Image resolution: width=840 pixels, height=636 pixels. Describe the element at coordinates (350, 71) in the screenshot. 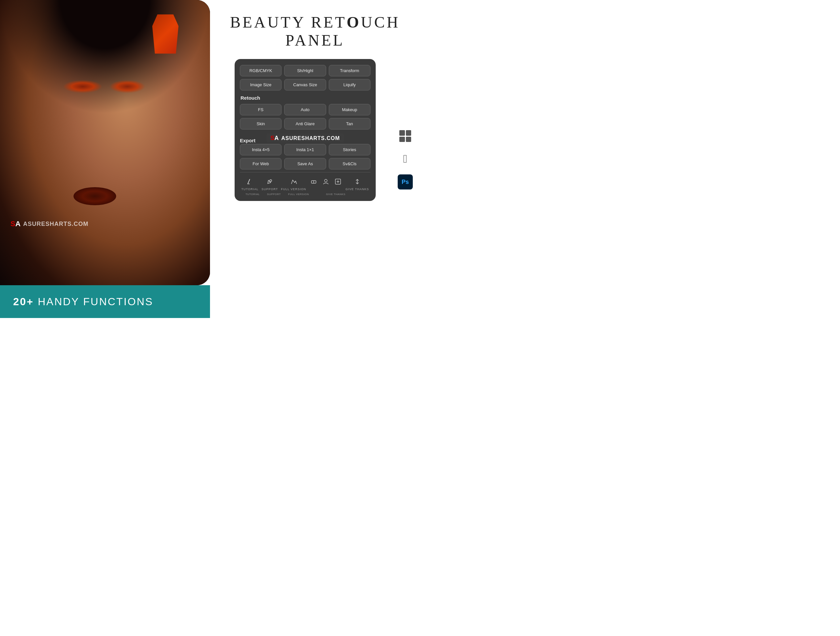

I see `btn-transform: Transform` at that location.